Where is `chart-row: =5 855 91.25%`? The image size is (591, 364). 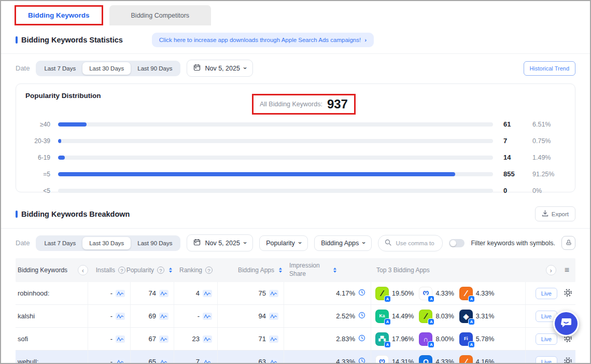
chart-row: =5 855 91.25% is located at coordinates (295, 174).